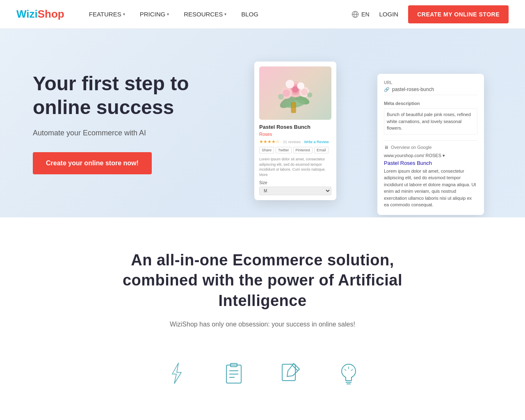 The width and height of the screenshot is (525, 420). Describe the element at coordinates (220, 14) in the screenshot. I see `nav-links: FEATURES ▾ PRICING ▾ RESOURCES ▾ BLOG` at that location.